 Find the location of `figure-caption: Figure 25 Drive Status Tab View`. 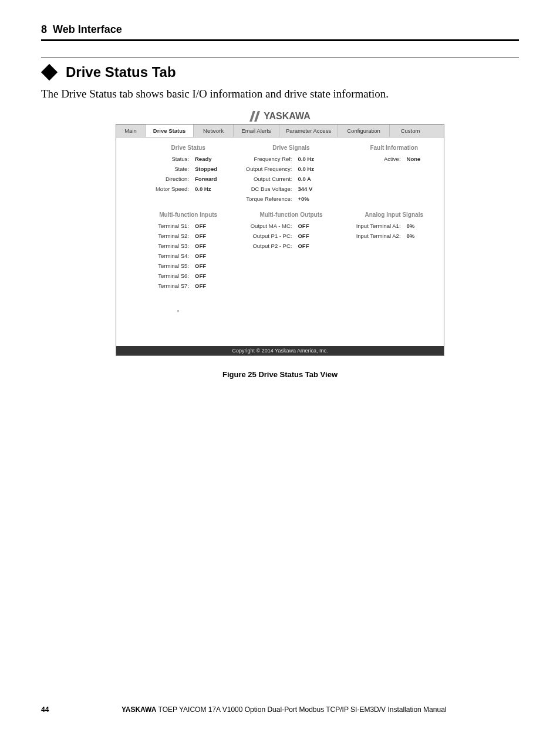

figure-caption: Figure 25 Drive Status Tab View is located at coordinates (280, 375).